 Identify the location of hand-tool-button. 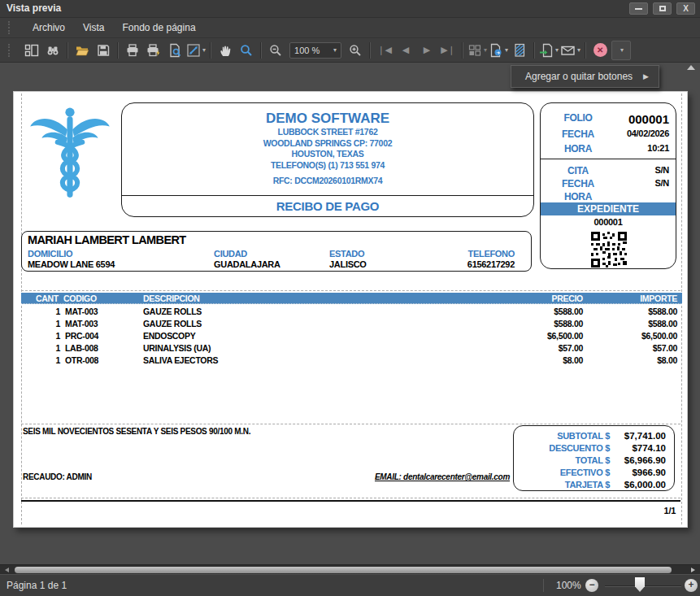
(225, 50).